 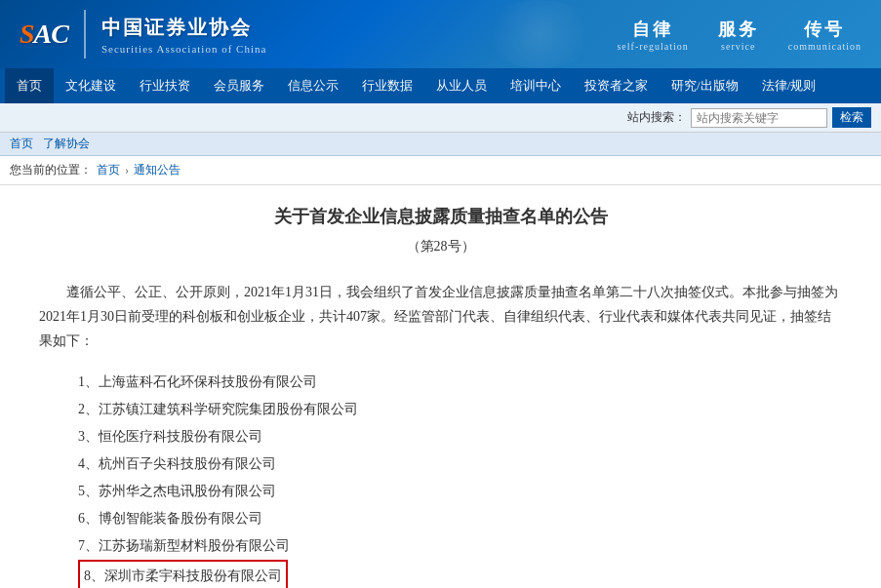 What do you see at coordinates (441, 171) in the screenshot?
I see `breadcrumb: 您当前的位置： 首页 › 通知公告` at bounding box center [441, 171].